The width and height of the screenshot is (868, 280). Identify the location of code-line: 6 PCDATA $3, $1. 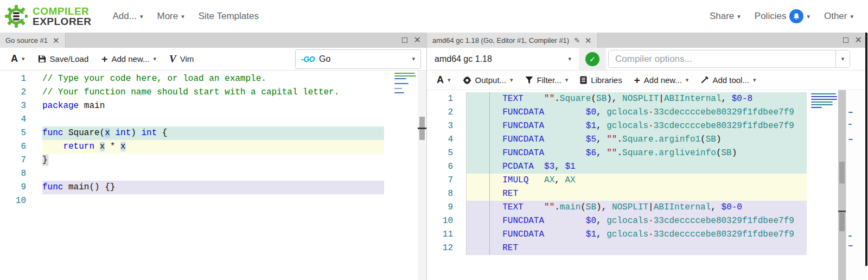
(617, 167).